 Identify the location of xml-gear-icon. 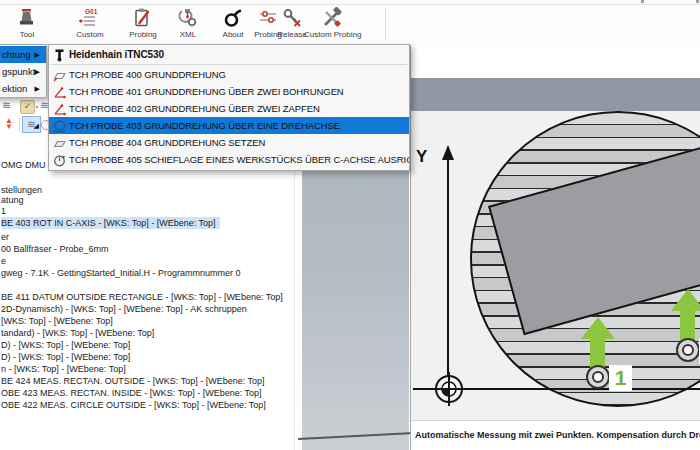
(188, 18).